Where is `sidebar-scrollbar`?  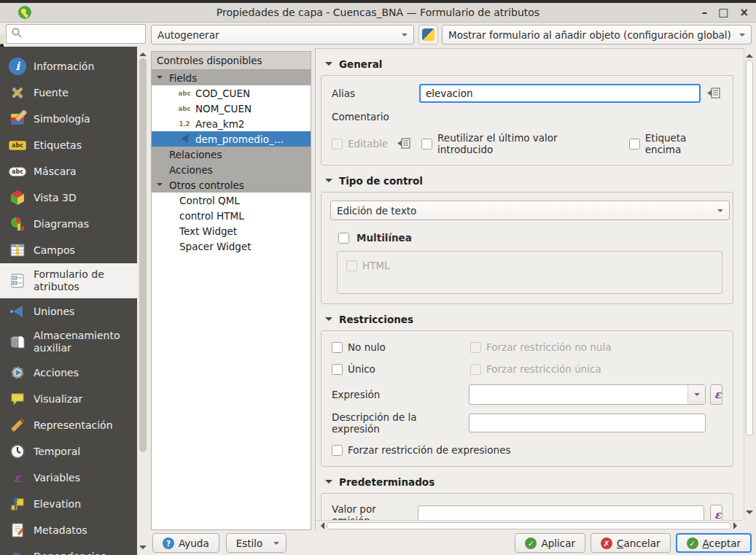
sidebar-scrollbar is located at coordinates (143, 300).